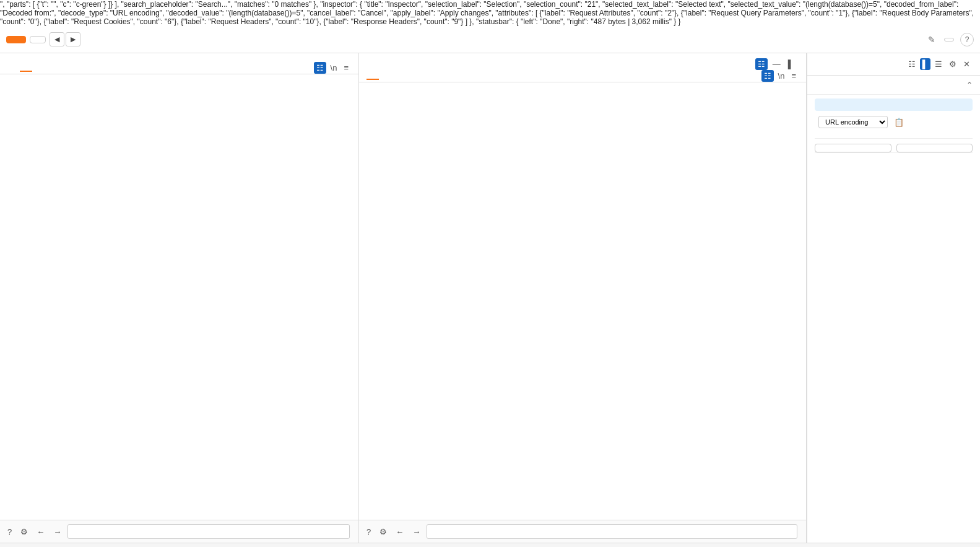 This screenshot has height=547, width=980. I want to click on response-newline-icon: \n, so click(781, 76).